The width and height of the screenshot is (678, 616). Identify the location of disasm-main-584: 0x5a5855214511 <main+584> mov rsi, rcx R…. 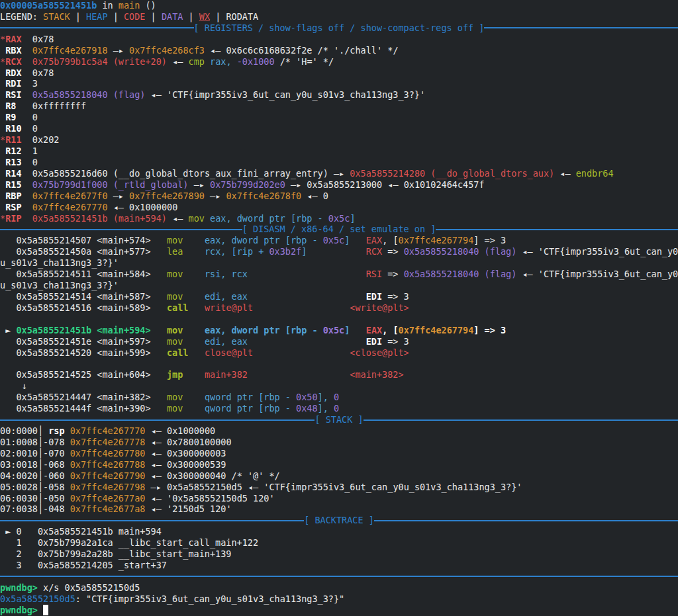
(339, 274).